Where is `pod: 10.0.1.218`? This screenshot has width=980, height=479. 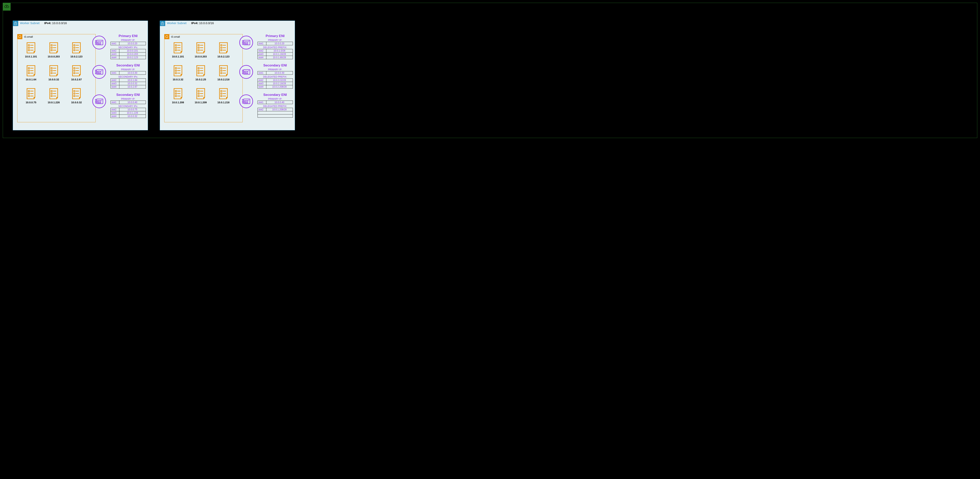
pod: 10.0.1.218 is located at coordinates (224, 96).